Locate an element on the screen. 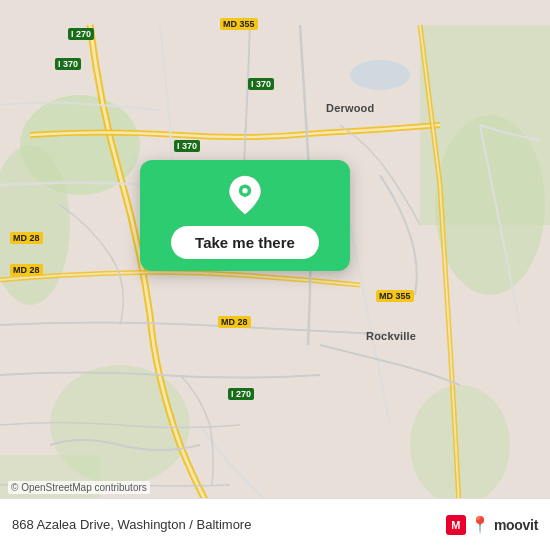 This screenshot has width=550, height=550. i270-top-label: I 270 is located at coordinates (81, 34).